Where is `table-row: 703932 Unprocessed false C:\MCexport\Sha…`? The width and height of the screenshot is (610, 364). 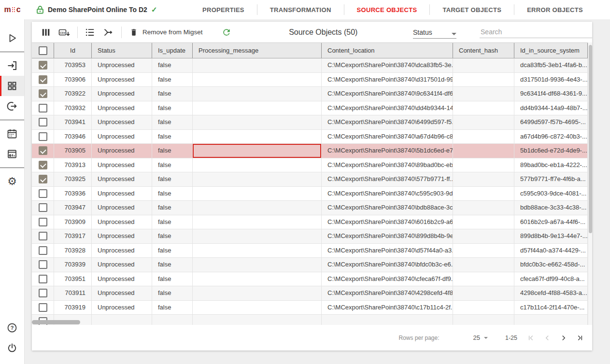 table-row: 703932 Unprocessed false C:\MCexport\Sha… is located at coordinates (312, 109).